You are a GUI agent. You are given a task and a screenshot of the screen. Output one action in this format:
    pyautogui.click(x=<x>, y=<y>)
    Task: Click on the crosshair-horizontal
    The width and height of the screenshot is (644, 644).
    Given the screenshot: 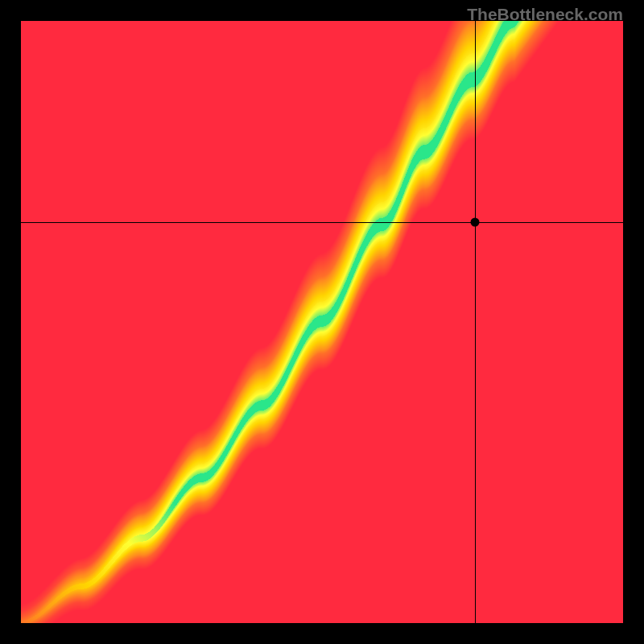 What is the action you would take?
    pyautogui.click(x=322, y=222)
    